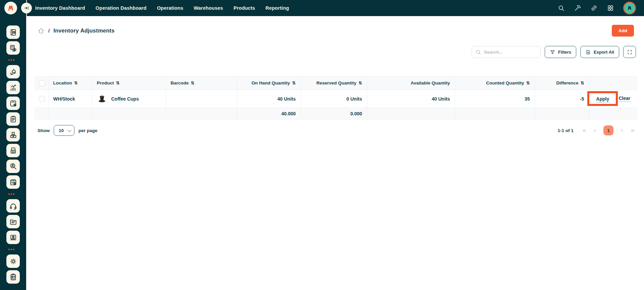 The height and width of the screenshot is (290, 644). Describe the element at coordinates (125, 99) in the screenshot. I see `product-name: Coffee Cups` at that location.